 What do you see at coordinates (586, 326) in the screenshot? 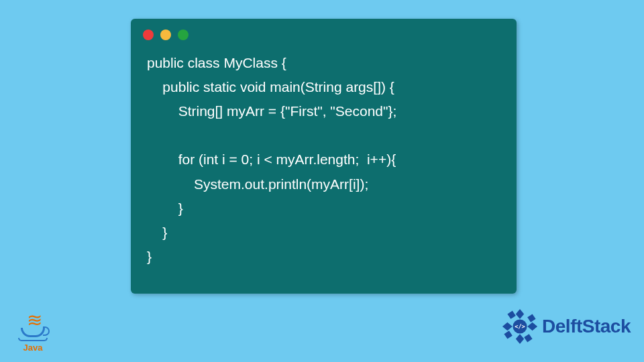
I see `delftstack-label: DelftStack` at bounding box center [586, 326].